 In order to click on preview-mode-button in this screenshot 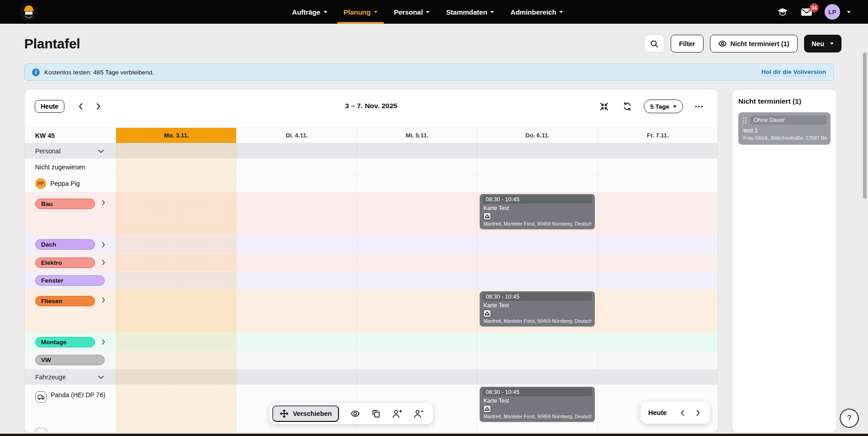, I will do `click(355, 414)`.